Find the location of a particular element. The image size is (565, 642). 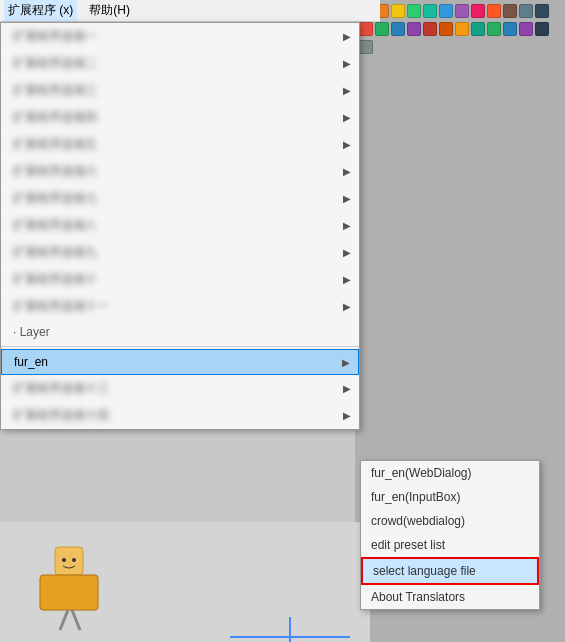

submenu-item: crowd(webdialog) is located at coordinates (450, 521).